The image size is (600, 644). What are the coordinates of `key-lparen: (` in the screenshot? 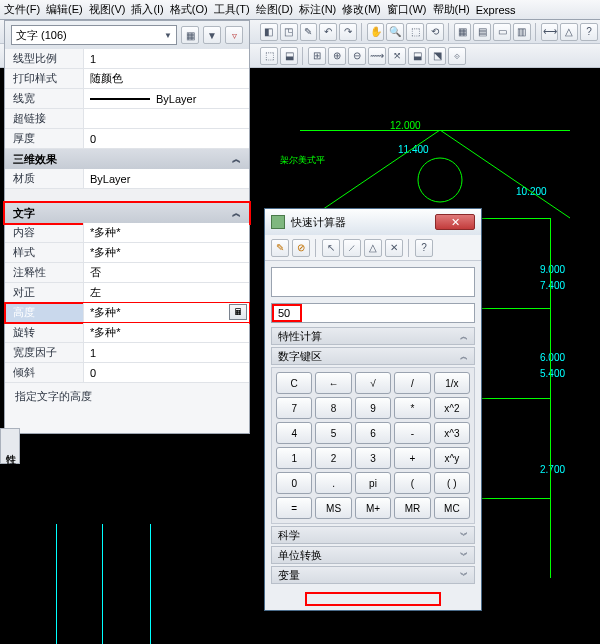 It's located at (412, 483).